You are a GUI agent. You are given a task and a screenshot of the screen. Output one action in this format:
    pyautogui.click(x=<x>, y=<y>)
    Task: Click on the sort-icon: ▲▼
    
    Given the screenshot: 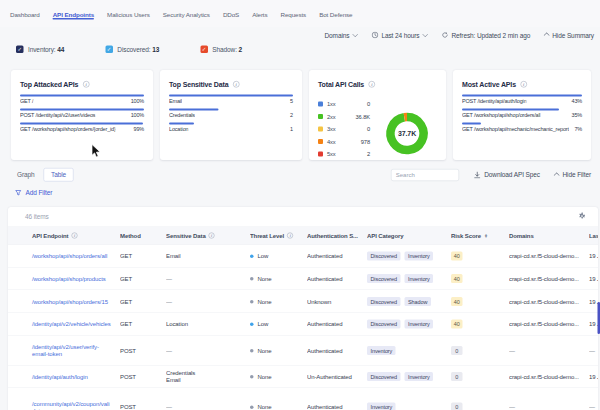 What is the action you would take?
    pyautogui.click(x=486, y=236)
    